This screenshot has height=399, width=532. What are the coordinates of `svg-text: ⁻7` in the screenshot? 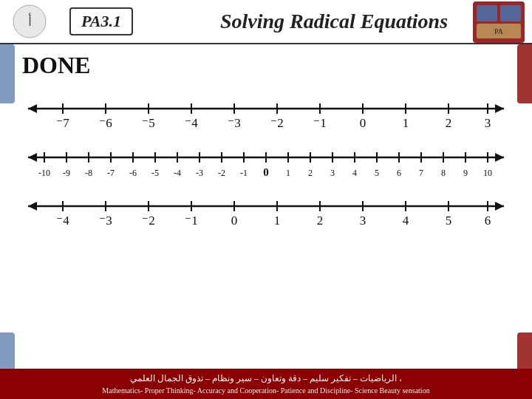 It's located at (63, 123).